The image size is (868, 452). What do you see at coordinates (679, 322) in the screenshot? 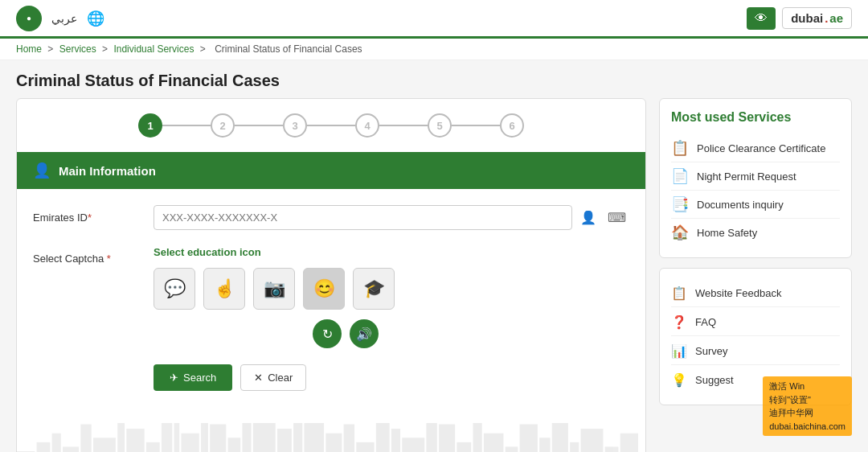
I see `faq-icon: ❓` at bounding box center [679, 322].